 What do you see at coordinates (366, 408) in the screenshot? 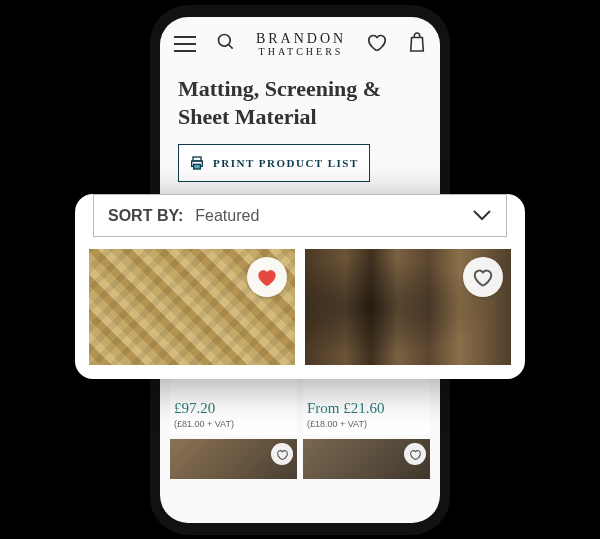
I see `product-price: From £21.60` at bounding box center [366, 408].